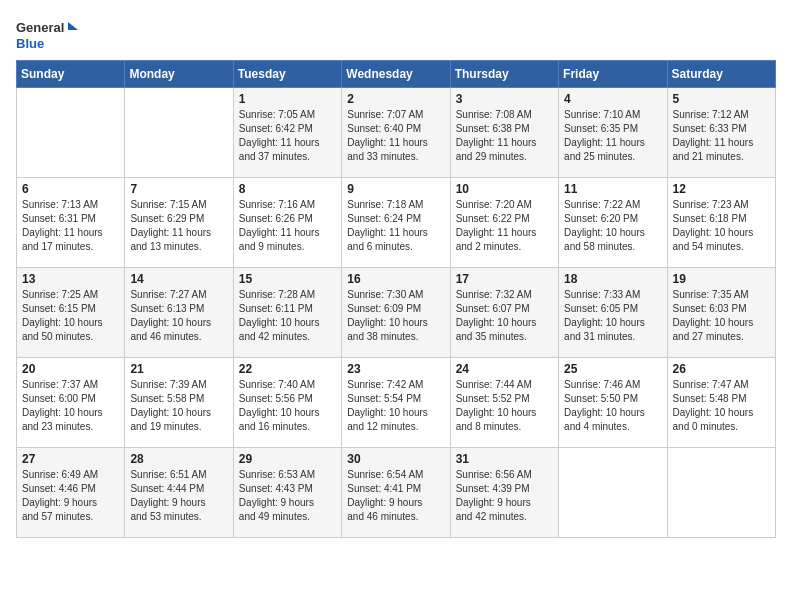 The image size is (792, 612). I want to click on calendar-day-cell: 9Sunrise: 7:18 AM Sunset: 6:24 PM Daylig…, so click(396, 223).